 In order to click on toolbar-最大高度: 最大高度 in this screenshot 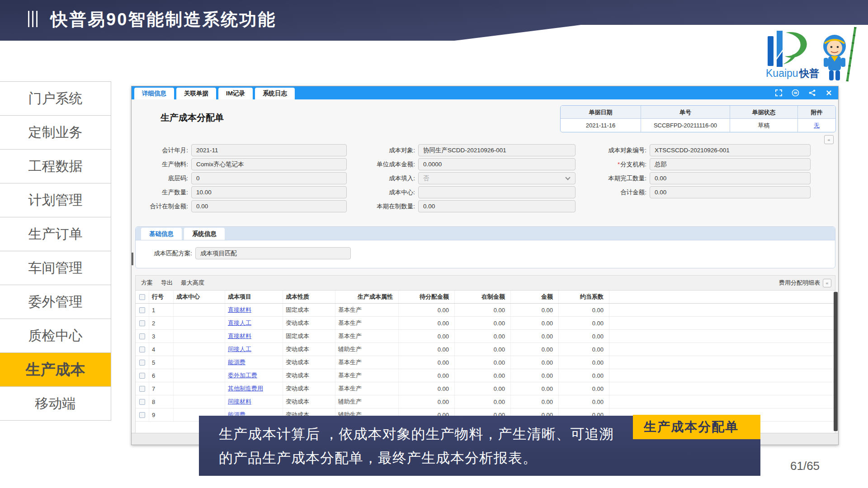, I will do `click(193, 283)`.